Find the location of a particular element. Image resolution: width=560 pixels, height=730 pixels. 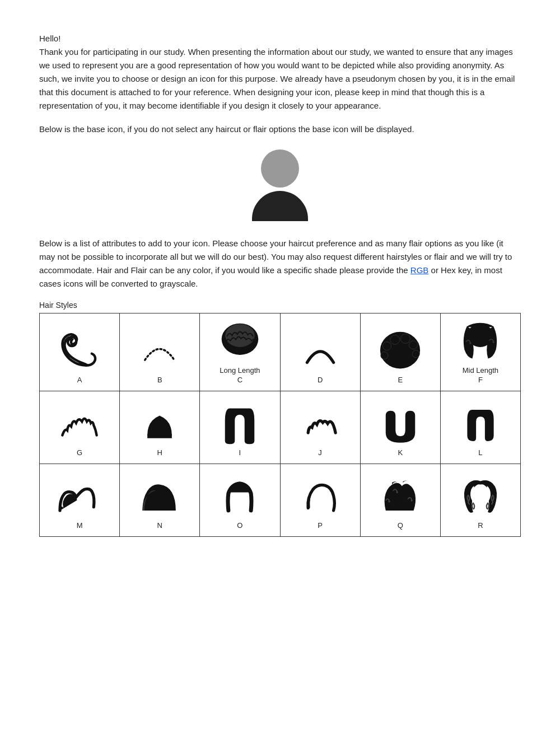

hair-cell-E: E is located at coordinates (401, 353).